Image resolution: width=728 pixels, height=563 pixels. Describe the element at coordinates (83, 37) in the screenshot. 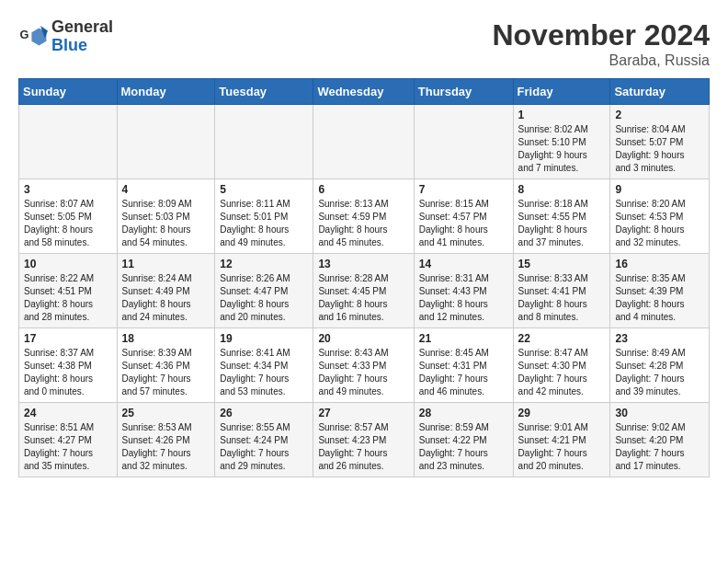

I see `logo-text: General Blue` at that location.